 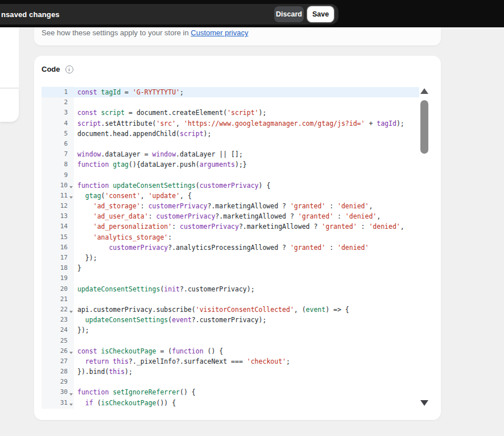 I want to click on code-line: 13 'ad_user_data': customerPrivacy?.mark…, so click(x=230, y=216).